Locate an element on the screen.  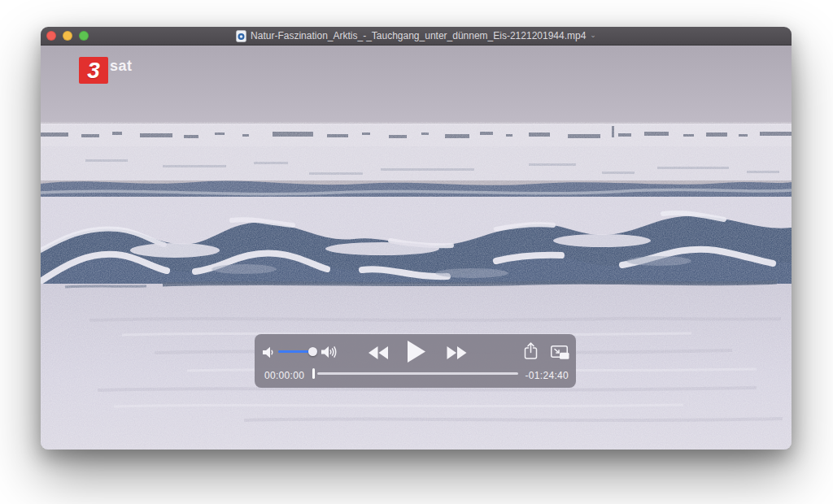
title-chevron-icon: ⌄ is located at coordinates (593, 35).